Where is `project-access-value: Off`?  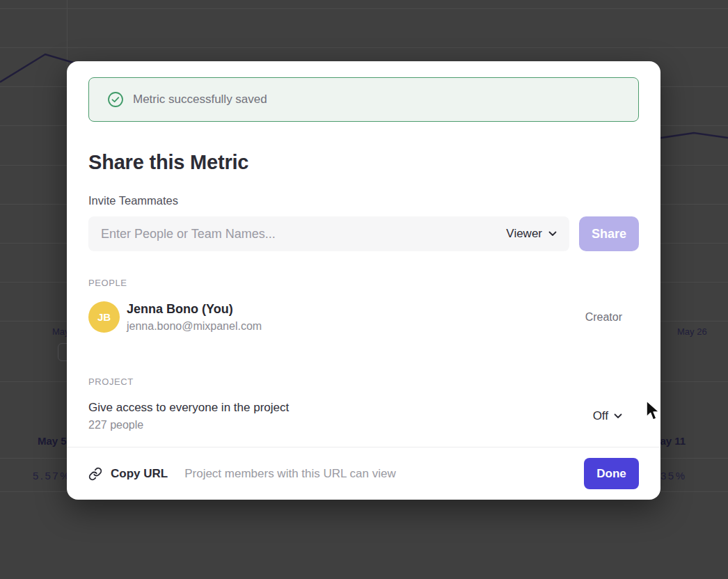 project-access-value: Off is located at coordinates (601, 416).